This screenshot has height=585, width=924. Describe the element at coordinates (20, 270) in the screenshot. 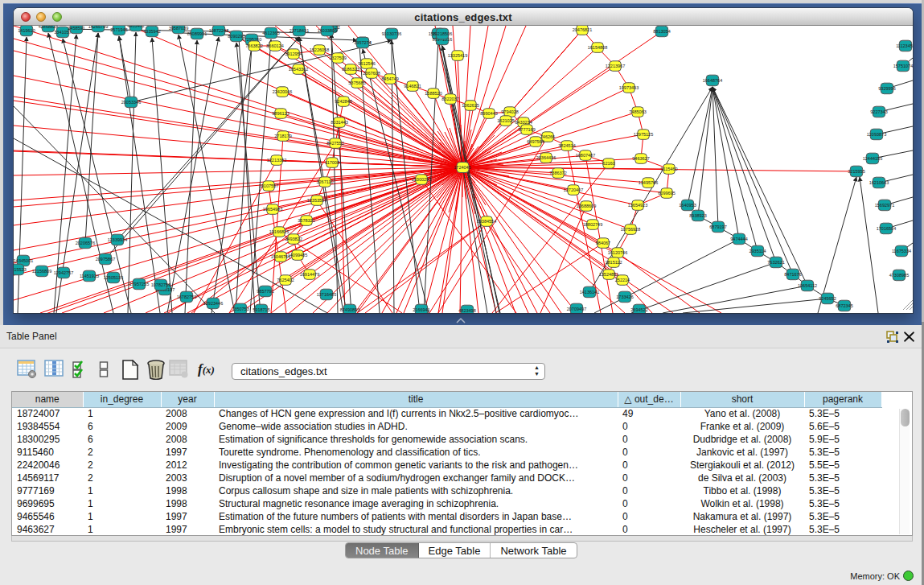

I see `svg-text: 3915523` at that location.